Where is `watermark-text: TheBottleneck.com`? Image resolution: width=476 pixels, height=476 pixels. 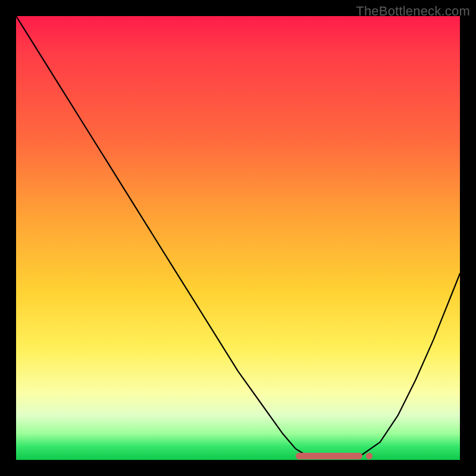
watermark-text: TheBottleneck.com is located at coordinates (413, 11).